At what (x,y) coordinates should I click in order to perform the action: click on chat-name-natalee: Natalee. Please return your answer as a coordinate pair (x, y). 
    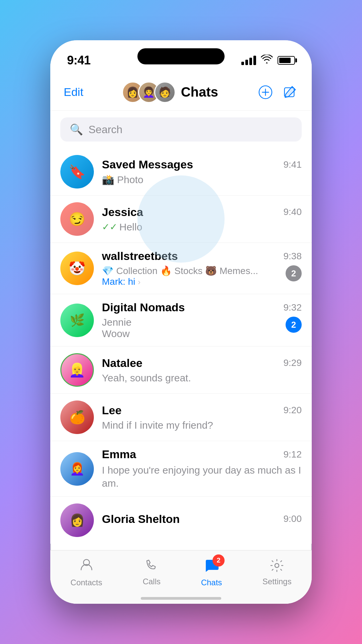
    Looking at the image, I should click on (122, 363).